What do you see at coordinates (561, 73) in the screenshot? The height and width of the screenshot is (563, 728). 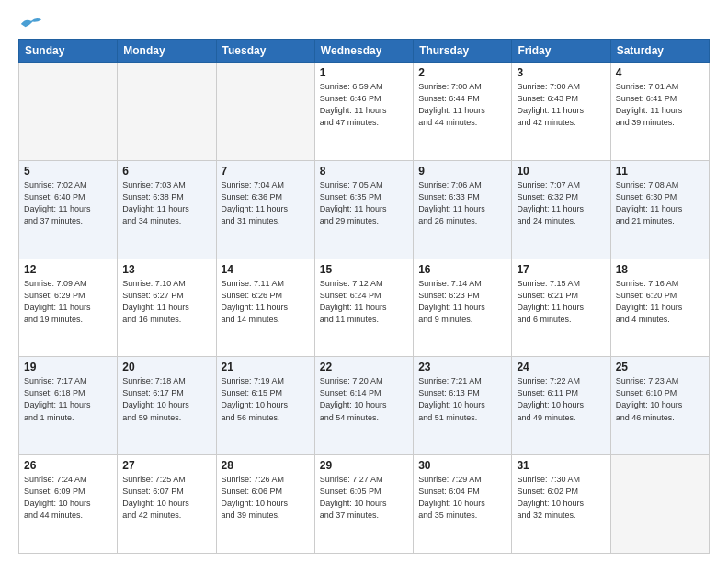 I see `day-number: 3` at bounding box center [561, 73].